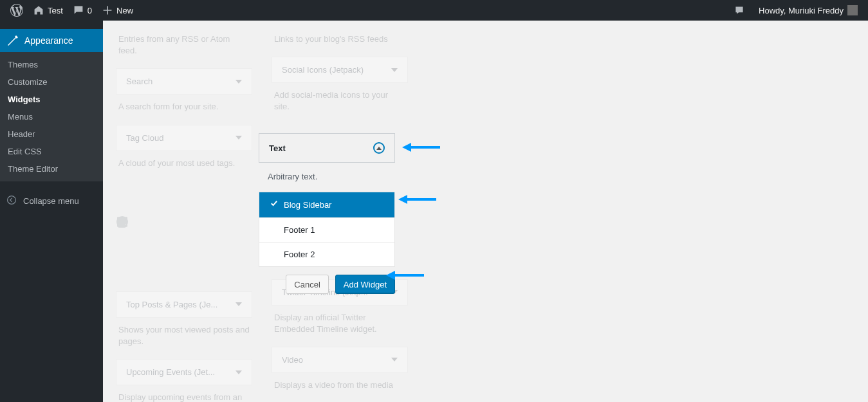 This screenshot has height=402, width=868. Describe the element at coordinates (51, 152) in the screenshot. I see `submenu-item: Edit CSS` at that location.